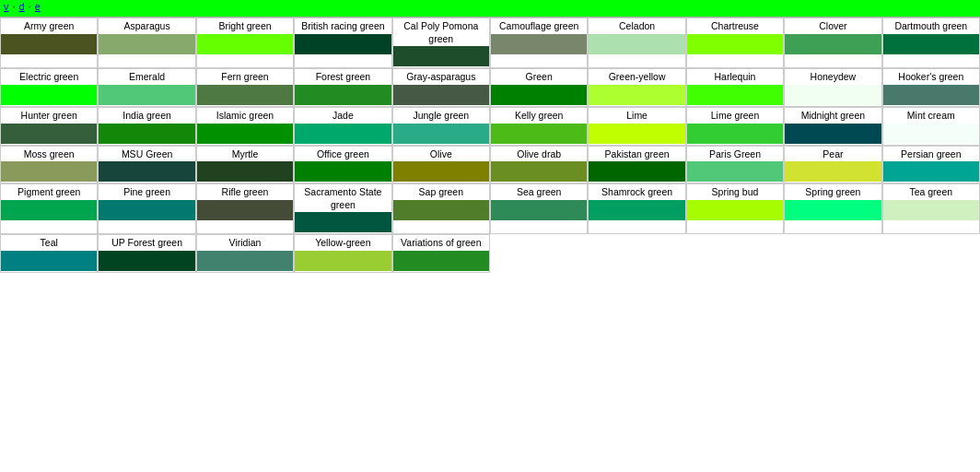 This screenshot has width=980, height=472. What do you see at coordinates (735, 42) in the screenshot?
I see `color-cell: Chartreuse` at bounding box center [735, 42].